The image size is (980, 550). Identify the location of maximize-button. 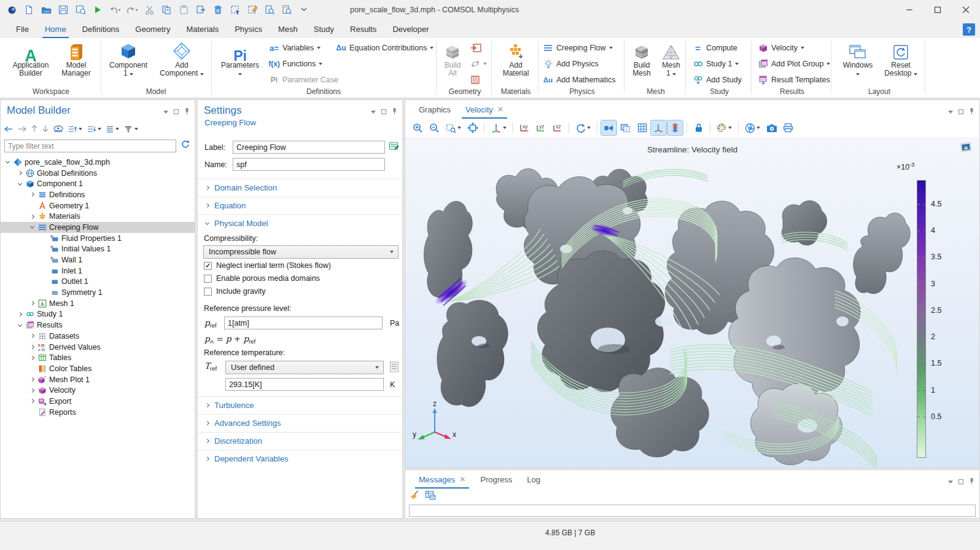
(938, 10).